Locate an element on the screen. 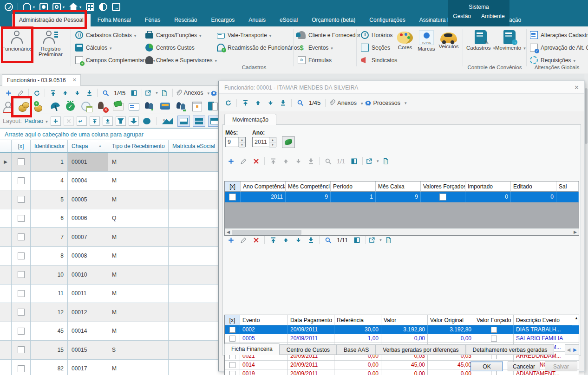  close-tab-icon: ✕ is located at coordinates (74, 82).